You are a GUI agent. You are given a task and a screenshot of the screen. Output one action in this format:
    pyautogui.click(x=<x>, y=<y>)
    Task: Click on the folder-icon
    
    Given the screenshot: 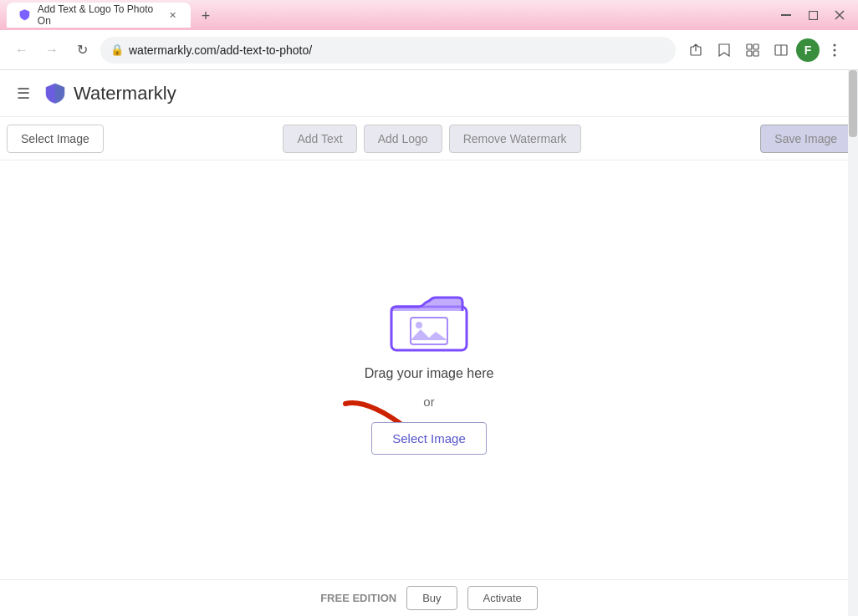 What is the action you would take?
    pyautogui.click(x=429, y=319)
    